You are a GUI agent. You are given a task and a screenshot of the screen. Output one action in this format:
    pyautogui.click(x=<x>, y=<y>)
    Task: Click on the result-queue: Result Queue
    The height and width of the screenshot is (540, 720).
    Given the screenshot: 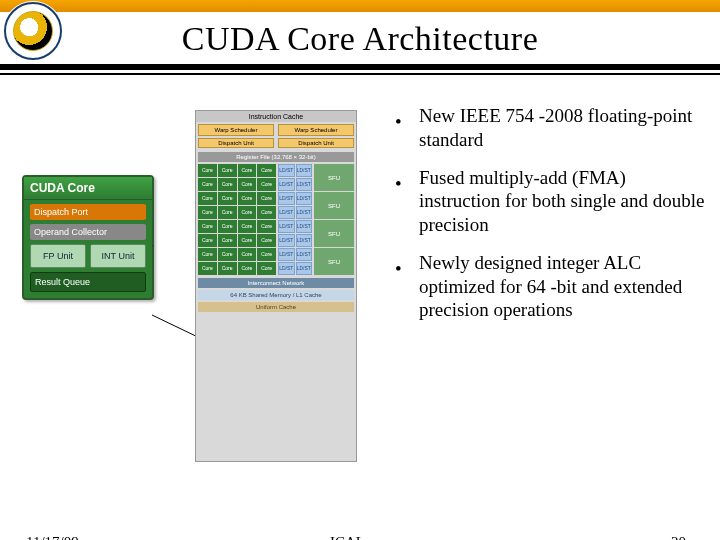 What is the action you would take?
    pyautogui.click(x=88, y=282)
    